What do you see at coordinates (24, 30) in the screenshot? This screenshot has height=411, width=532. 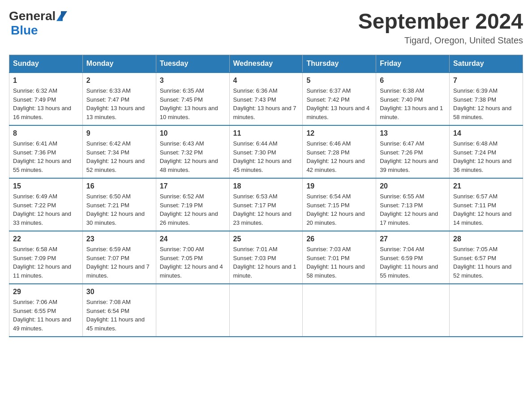 I see `logo-blue-text: Blue` at bounding box center [24, 30].